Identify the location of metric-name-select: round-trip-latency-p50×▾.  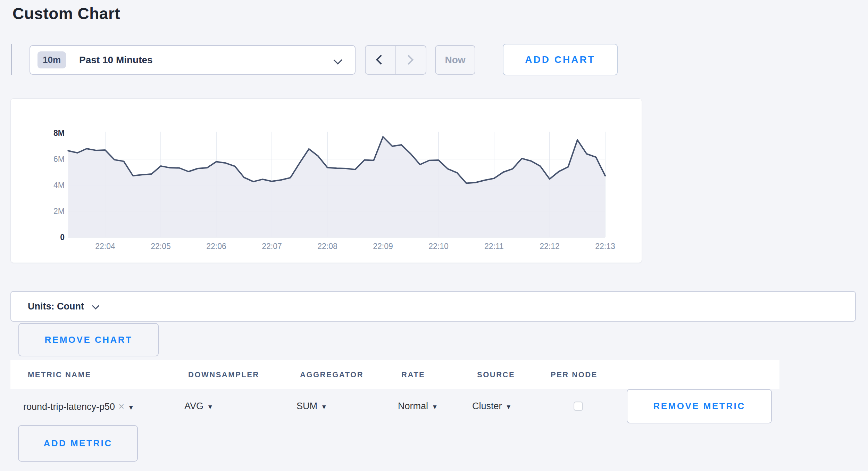
(78, 406).